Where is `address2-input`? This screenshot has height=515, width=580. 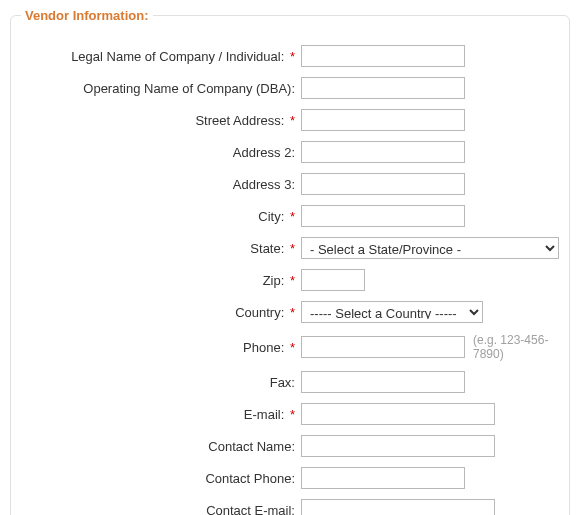
address2-input is located at coordinates (383, 152).